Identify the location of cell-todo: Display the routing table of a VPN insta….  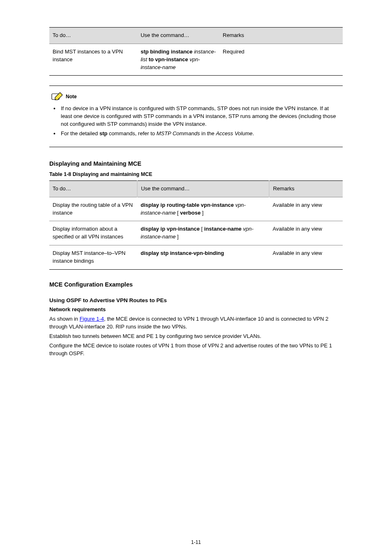
(93, 209).